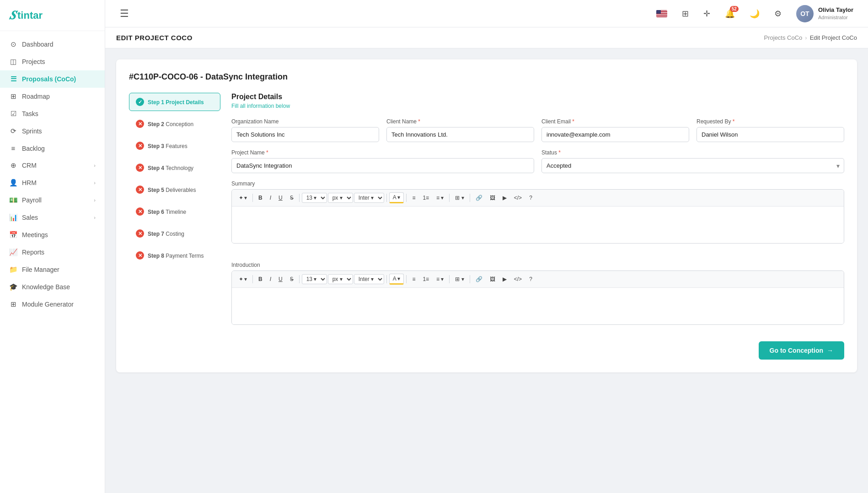  Describe the element at coordinates (292, 279) in the screenshot. I see `toolbar2-strikethrough: S̶` at that location.